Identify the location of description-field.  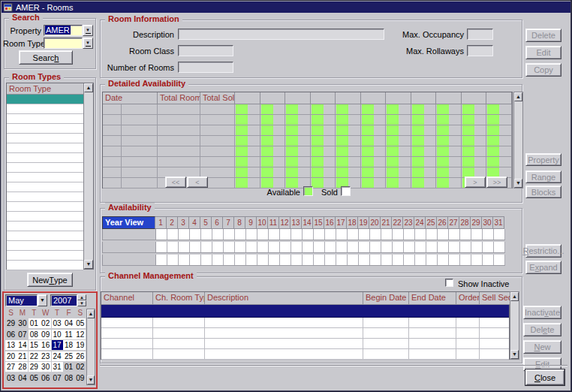
(281, 35).